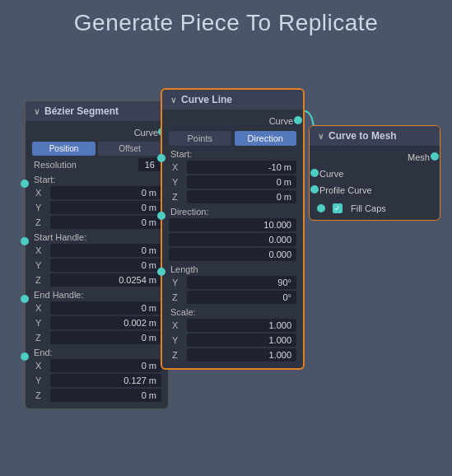  What do you see at coordinates (97, 111) in the screenshot?
I see `bezier-node-header: ∨ Bézier Segment` at bounding box center [97, 111].